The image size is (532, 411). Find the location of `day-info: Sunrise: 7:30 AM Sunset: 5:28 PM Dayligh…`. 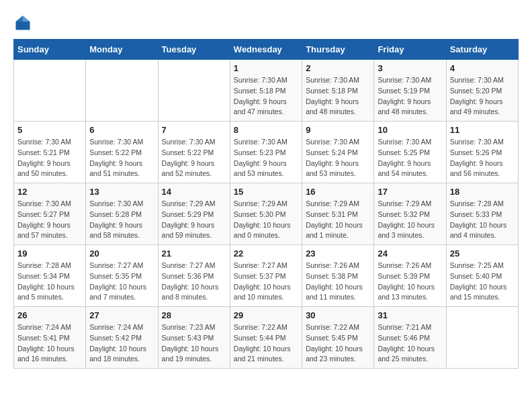

day-info: Sunrise: 7:30 AM Sunset: 5:28 PM Dayligh… is located at coordinates (122, 220).